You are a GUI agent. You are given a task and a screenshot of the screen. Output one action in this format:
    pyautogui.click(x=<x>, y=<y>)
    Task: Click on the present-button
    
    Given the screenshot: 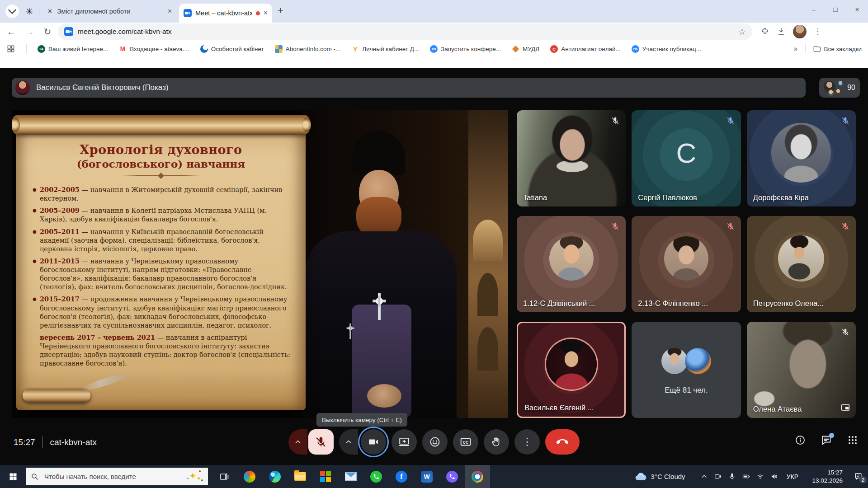 What is the action you would take?
    pyautogui.click(x=404, y=442)
    